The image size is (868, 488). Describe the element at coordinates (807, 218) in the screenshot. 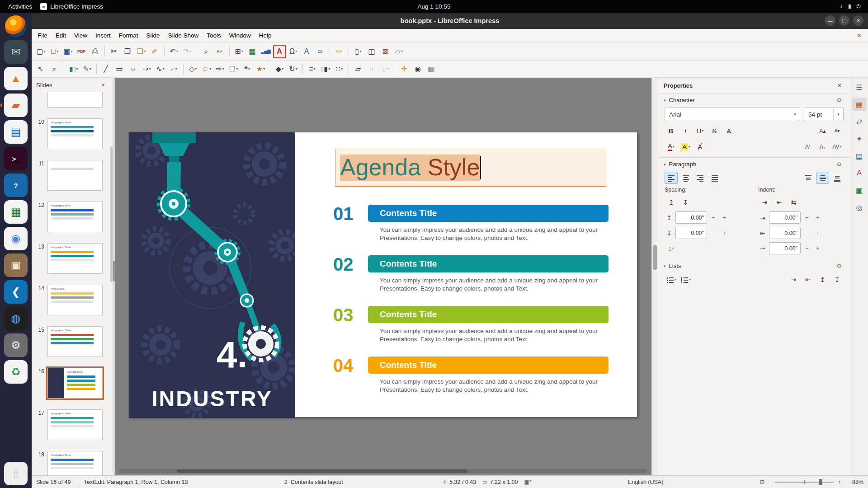

I see `indent-before-decrease-button: −` at that location.